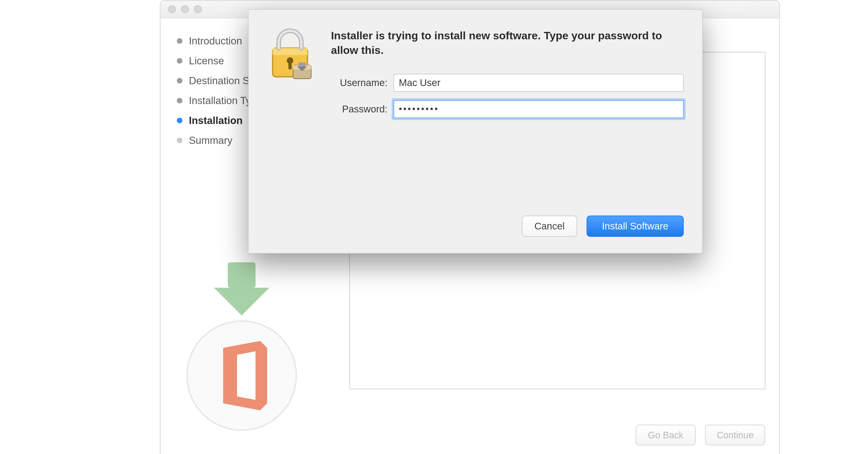 This screenshot has height=454, width=868. I want to click on step-label: License, so click(207, 61).